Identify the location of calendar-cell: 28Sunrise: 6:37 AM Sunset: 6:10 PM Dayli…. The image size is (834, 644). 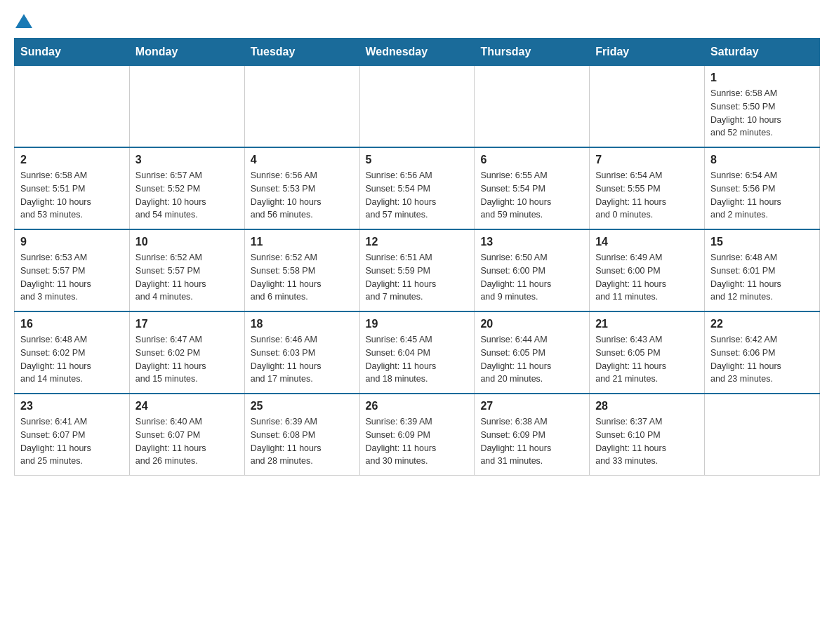
(647, 435).